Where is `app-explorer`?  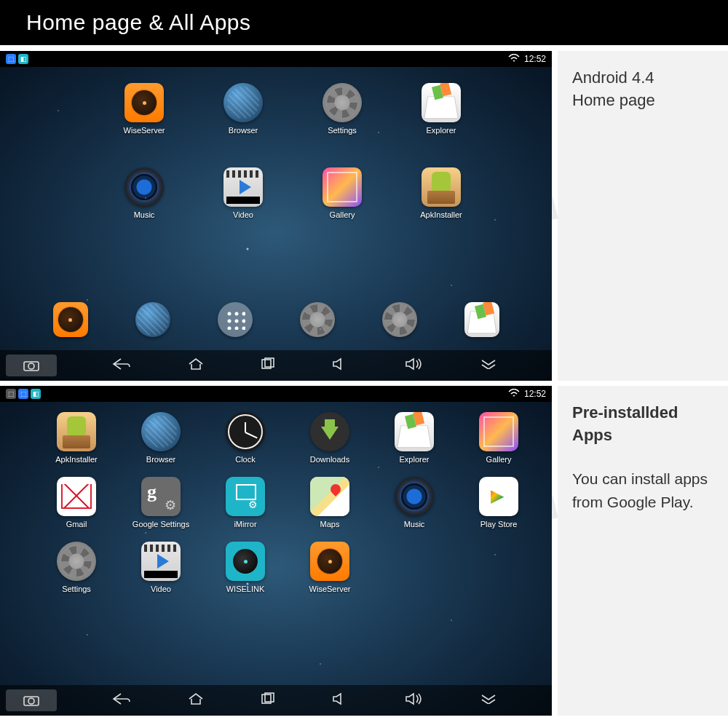 app-explorer is located at coordinates (482, 320).